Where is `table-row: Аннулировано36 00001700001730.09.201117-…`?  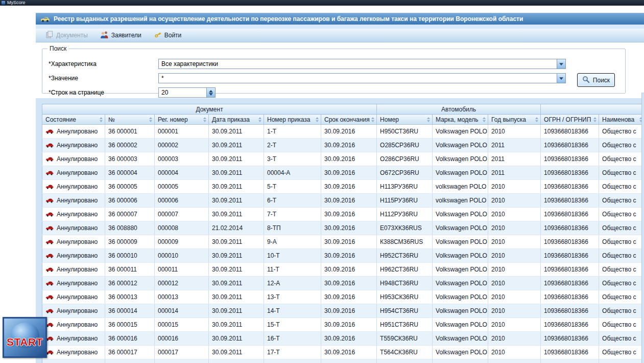
table-row: Аннулировано36 00001700001730.09.201117-… is located at coordinates (343, 353).